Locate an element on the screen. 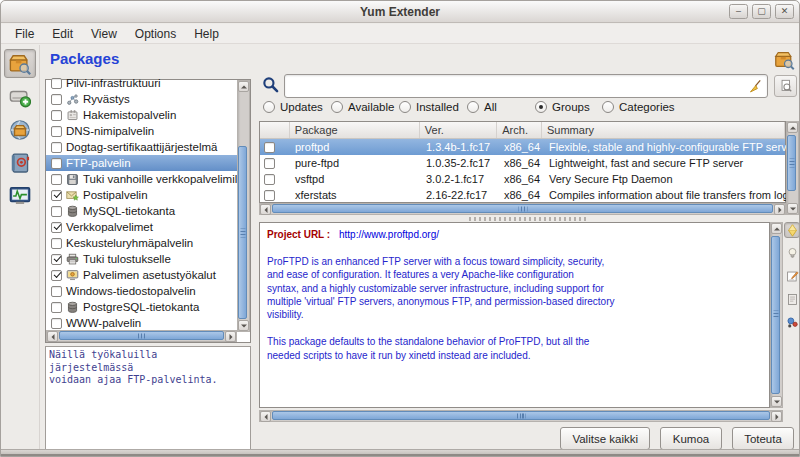 The height and width of the screenshot is (457, 800). close-button: ✕ is located at coordinates (784, 12).